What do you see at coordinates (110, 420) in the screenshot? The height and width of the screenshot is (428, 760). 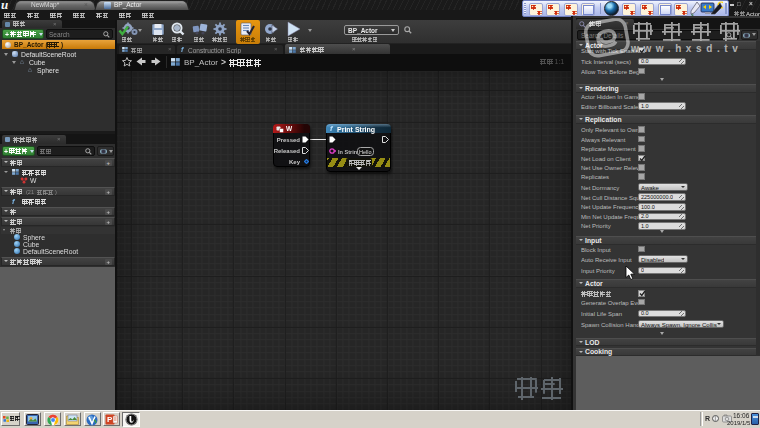 I see `svg-text: P` at bounding box center [110, 420].